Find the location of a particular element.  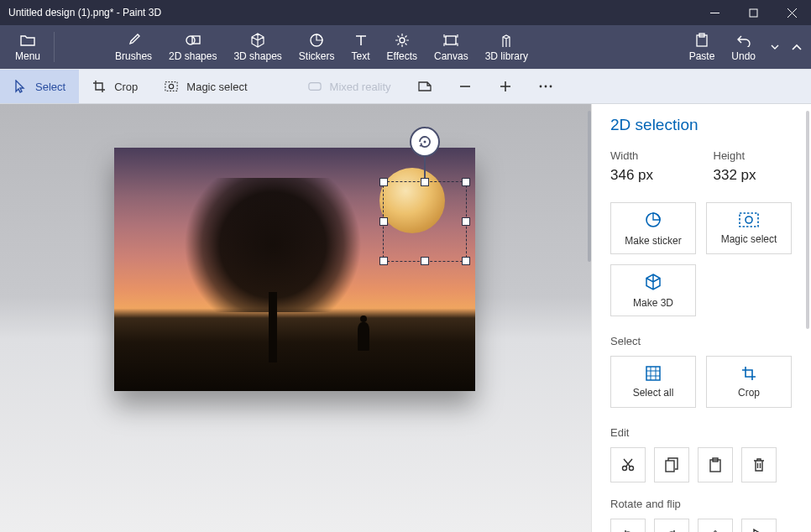

select-grid: Select all Crop is located at coordinates (705, 382).